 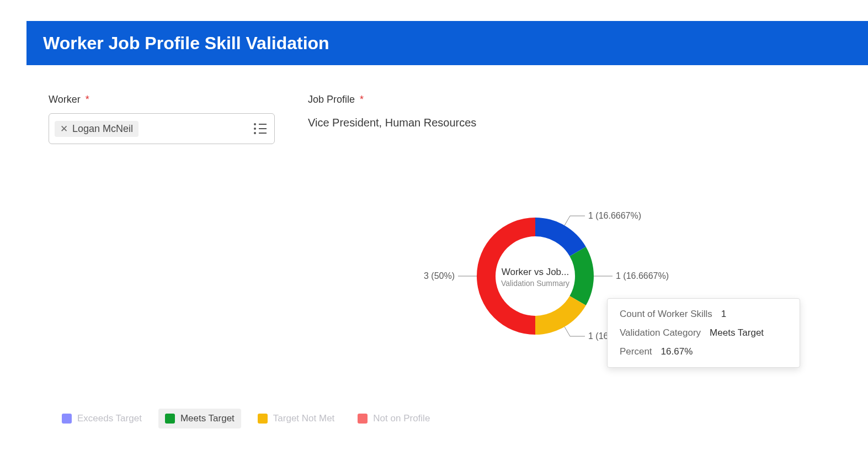 I want to click on worker-label-text: Worker, so click(x=65, y=99).